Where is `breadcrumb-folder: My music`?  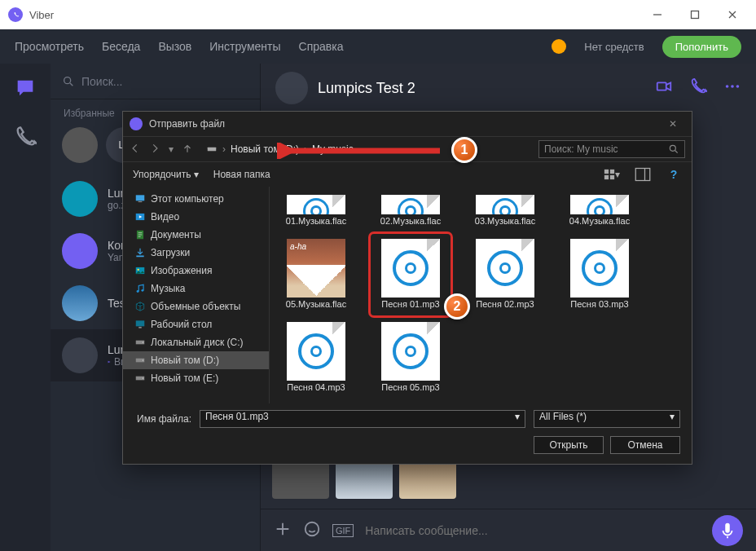 breadcrumb-folder: My music is located at coordinates (332, 149).